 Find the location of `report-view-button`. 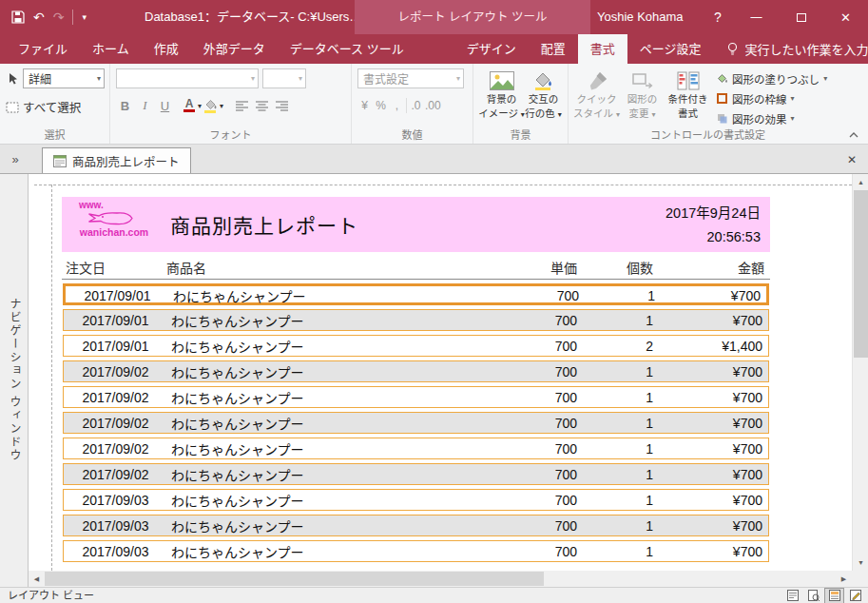

report-view-button is located at coordinates (793, 595).